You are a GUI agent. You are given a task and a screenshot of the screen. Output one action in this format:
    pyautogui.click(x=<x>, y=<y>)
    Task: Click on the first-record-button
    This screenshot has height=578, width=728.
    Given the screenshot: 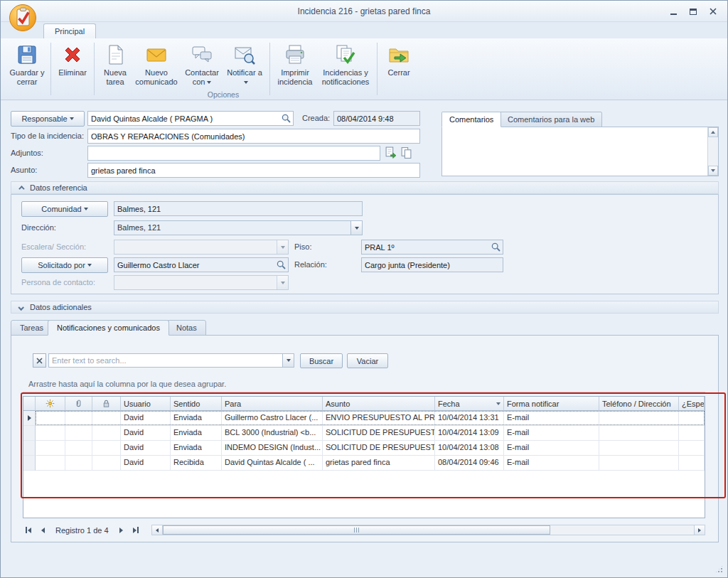 What is the action you would take?
    pyautogui.click(x=28, y=530)
    